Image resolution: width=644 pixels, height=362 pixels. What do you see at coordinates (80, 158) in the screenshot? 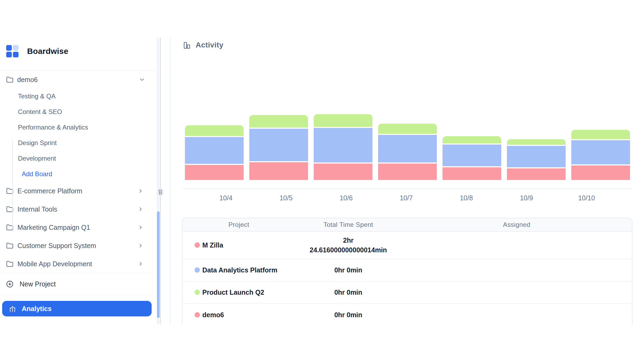
I see `sidebar-board-item: Development` at bounding box center [80, 158].